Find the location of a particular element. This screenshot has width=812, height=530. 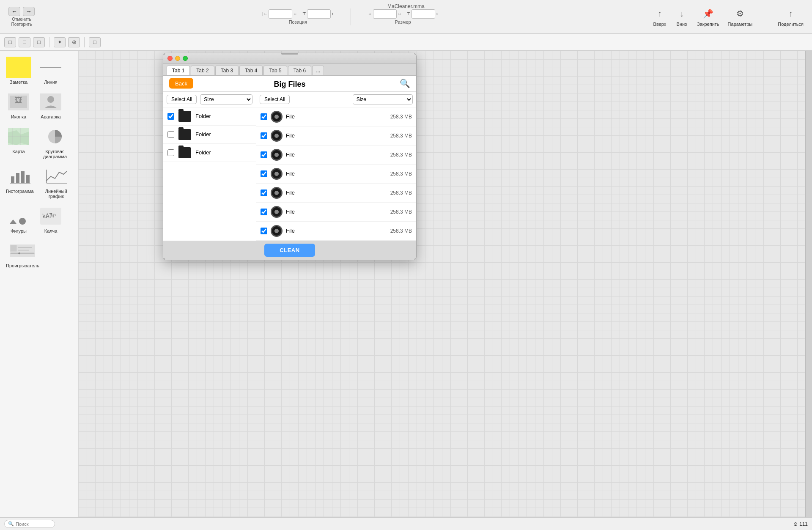

scroll-right is located at coordinates (809, 284).